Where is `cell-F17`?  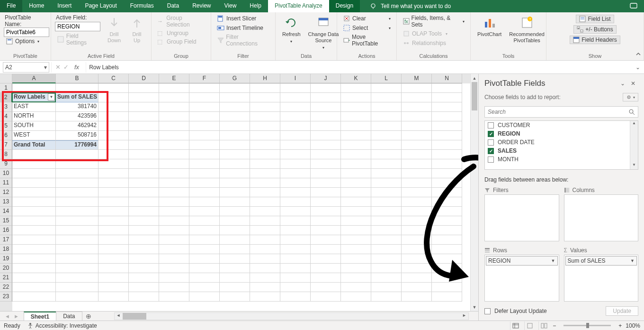
cell-F17 is located at coordinates (205, 240).